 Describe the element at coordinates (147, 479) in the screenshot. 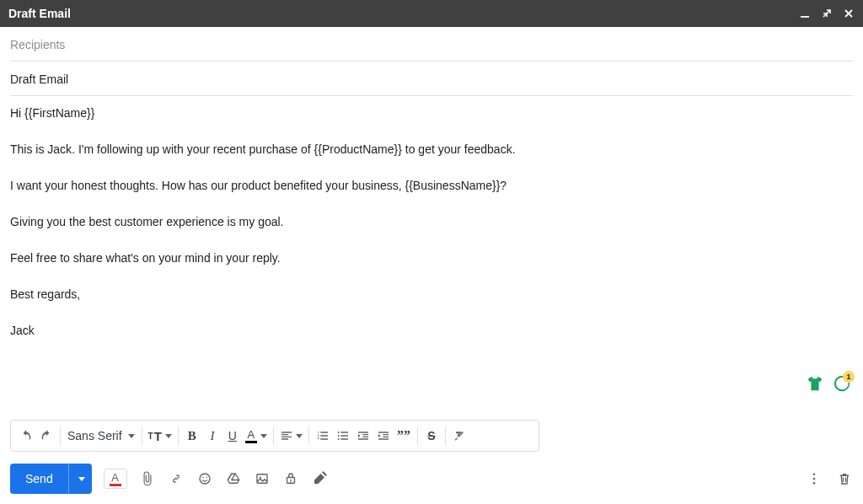

I see `attach-file-icon` at that location.